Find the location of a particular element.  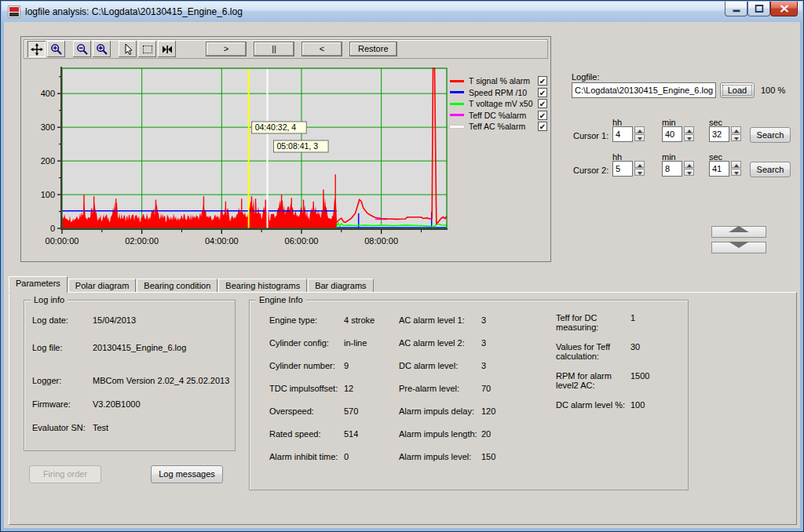

select-cursor-button is located at coordinates (127, 49).